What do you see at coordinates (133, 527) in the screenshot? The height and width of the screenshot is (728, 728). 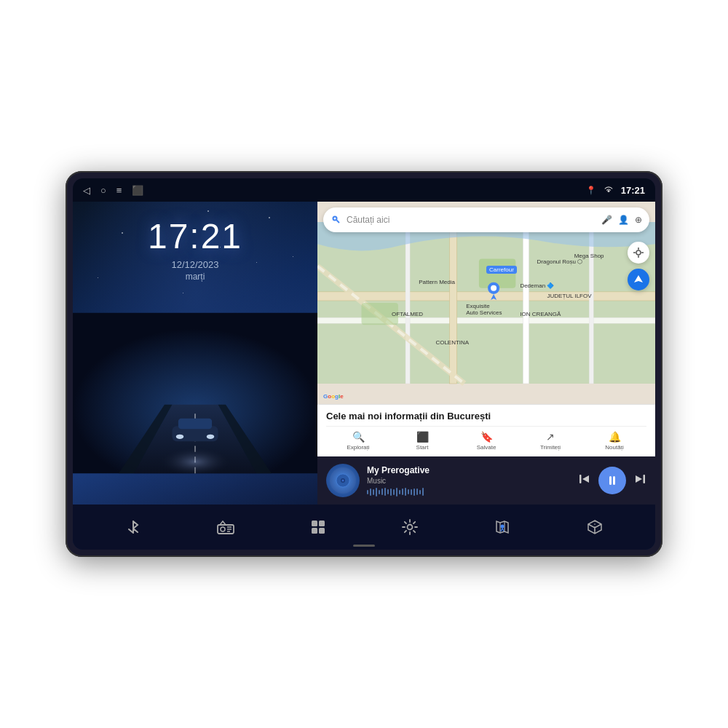 I see `bluetooth-button` at bounding box center [133, 527].